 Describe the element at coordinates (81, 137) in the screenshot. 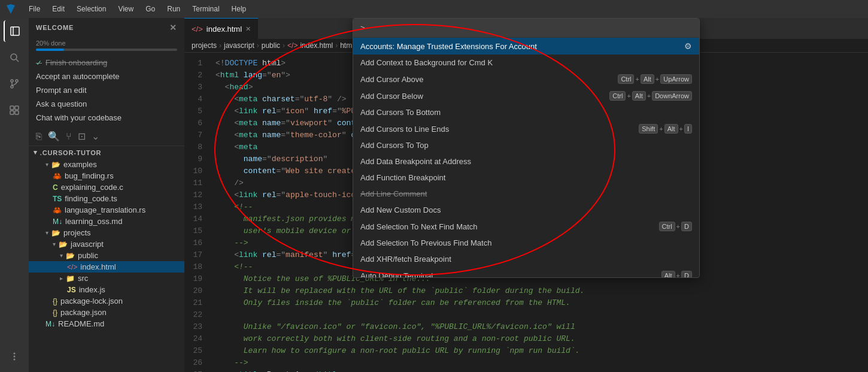

I see `new-folder-icon: ⊡` at that location.